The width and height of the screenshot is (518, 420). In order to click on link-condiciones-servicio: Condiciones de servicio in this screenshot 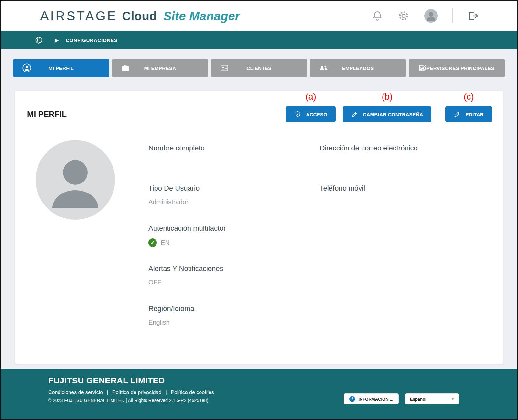, I will do `click(76, 392)`.